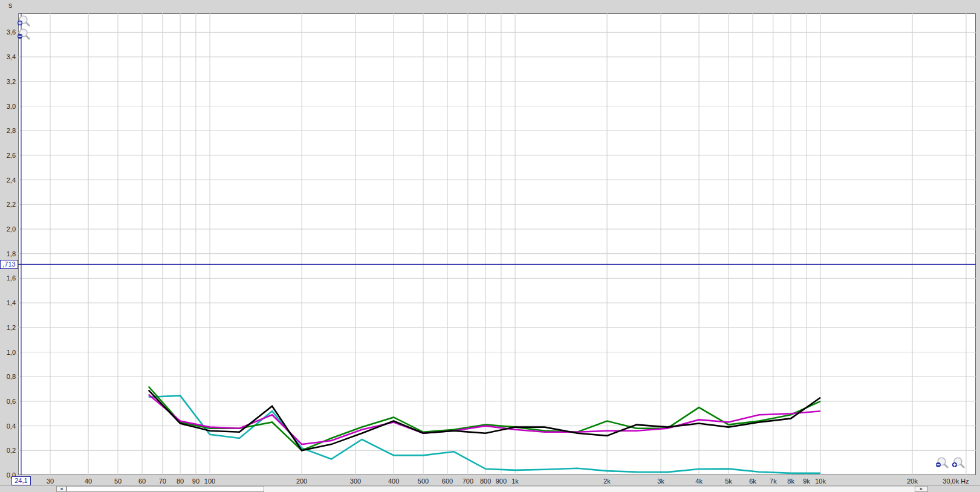 Image resolution: width=980 pixels, height=492 pixels. What do you see at coordinates (8, 57) in the screenshot?
I see `y-tick-label: 3,4` at bounding box center [8, 57].